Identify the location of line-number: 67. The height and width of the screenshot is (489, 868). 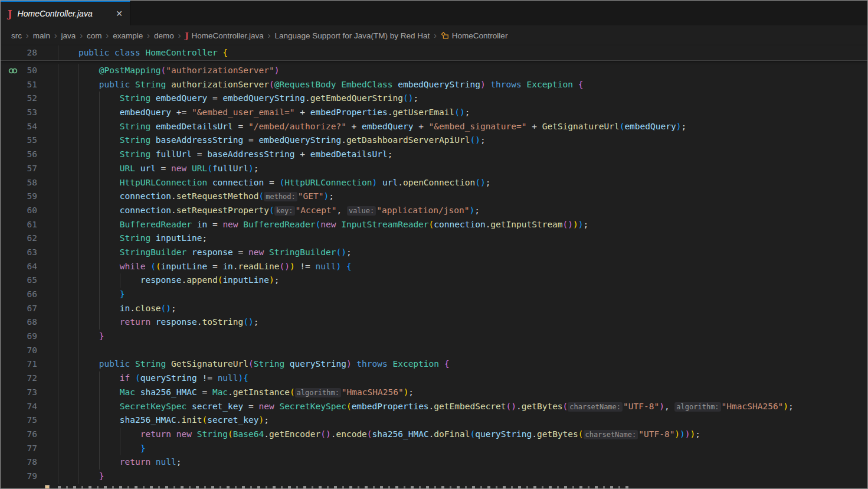
(19, 309).